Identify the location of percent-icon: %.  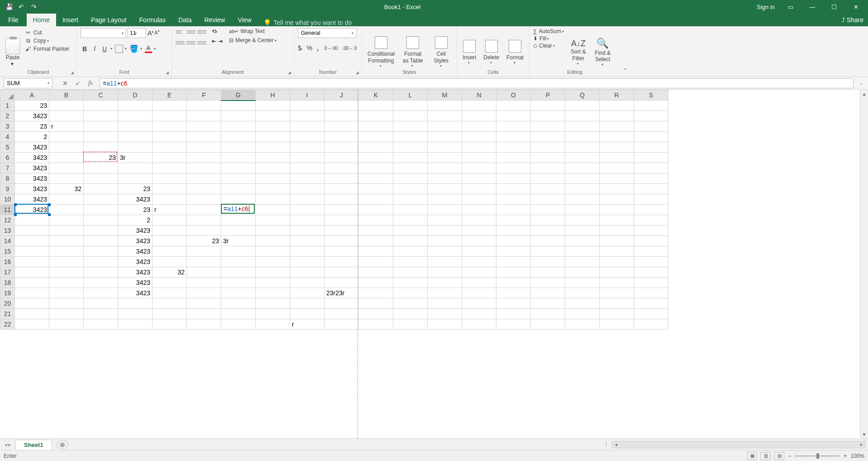
(310, 48).